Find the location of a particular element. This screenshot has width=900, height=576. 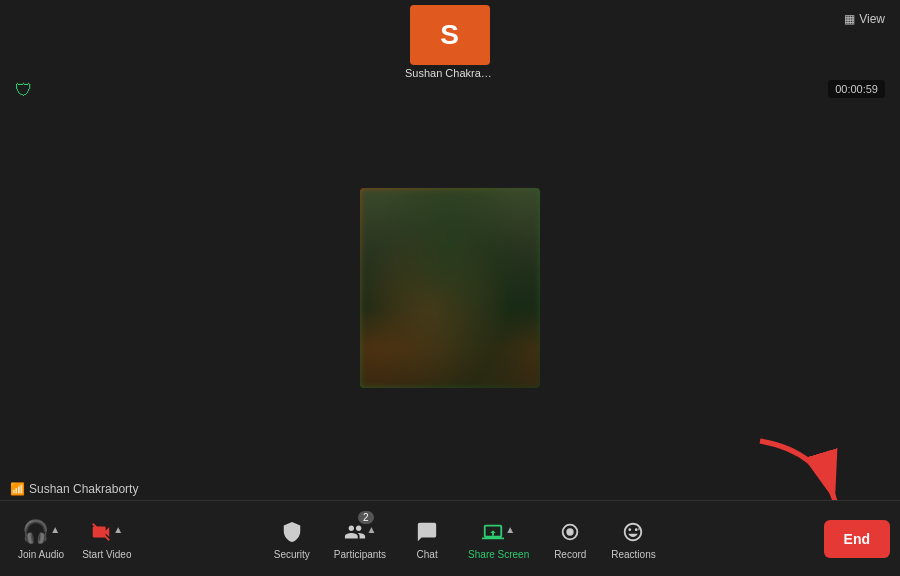

participant-thumbnail: S Sushan Chakrab... is located at coordinates (450, 42).